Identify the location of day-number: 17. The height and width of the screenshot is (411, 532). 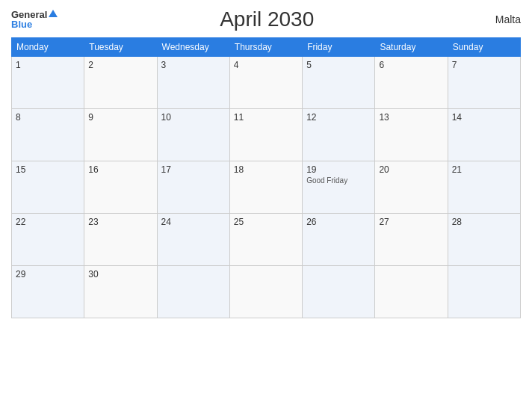
(194, 170).